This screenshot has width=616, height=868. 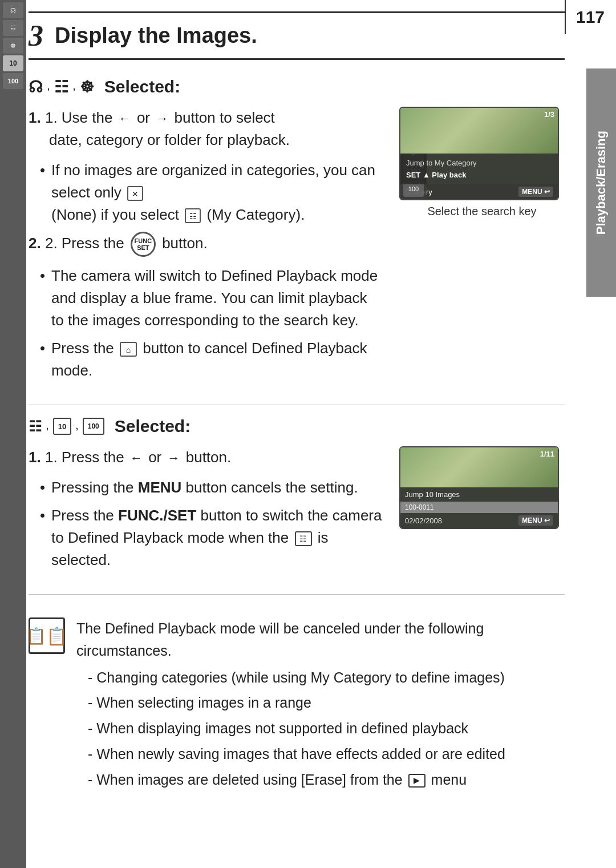 I want to click on bullet1-cont: (None) if you select, so click(x=115, y=215).